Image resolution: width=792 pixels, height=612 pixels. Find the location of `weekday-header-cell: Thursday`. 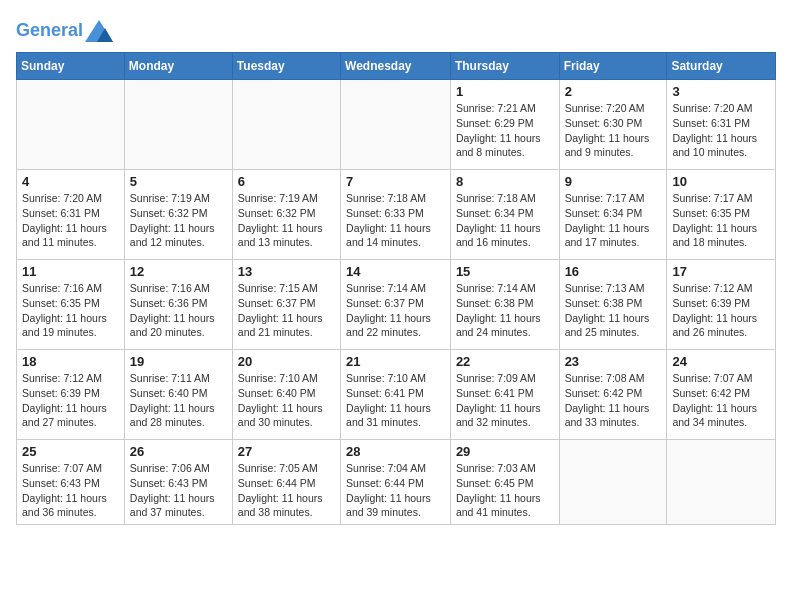

weekday-header-cell: Thursday is located at coordinates (504, 66).